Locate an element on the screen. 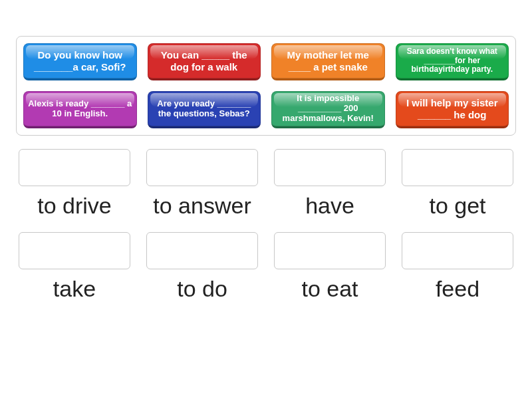 Image resolution: width=532 pixels, height=399 pixels. answer-label: feed is located at coordinates (458, 289).